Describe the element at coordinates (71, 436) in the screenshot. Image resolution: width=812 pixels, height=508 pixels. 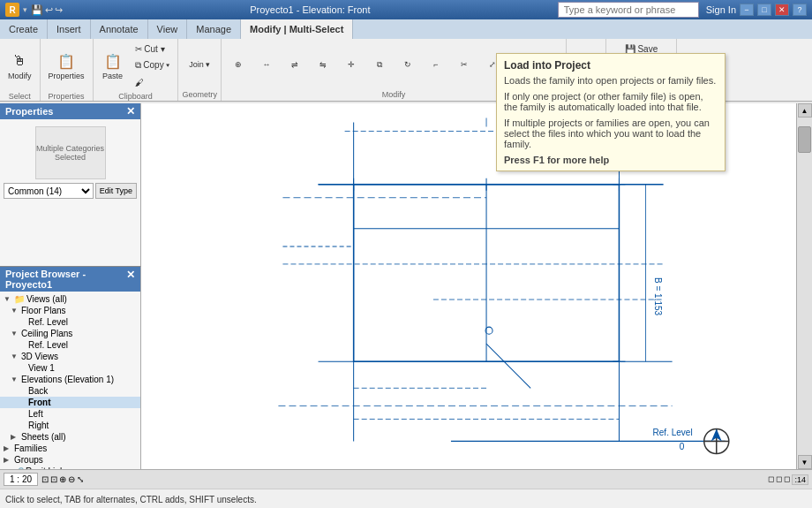
I see `tree-item-sheets: ▶ Sheets (all)` at that location.